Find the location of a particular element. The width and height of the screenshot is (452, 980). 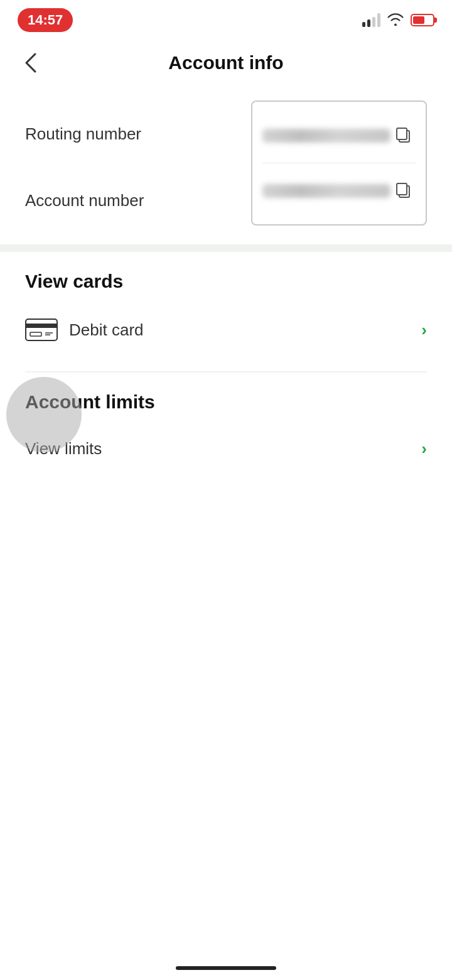

account-limits-section: Account limits View limits › is located at coordinates (226, 431).